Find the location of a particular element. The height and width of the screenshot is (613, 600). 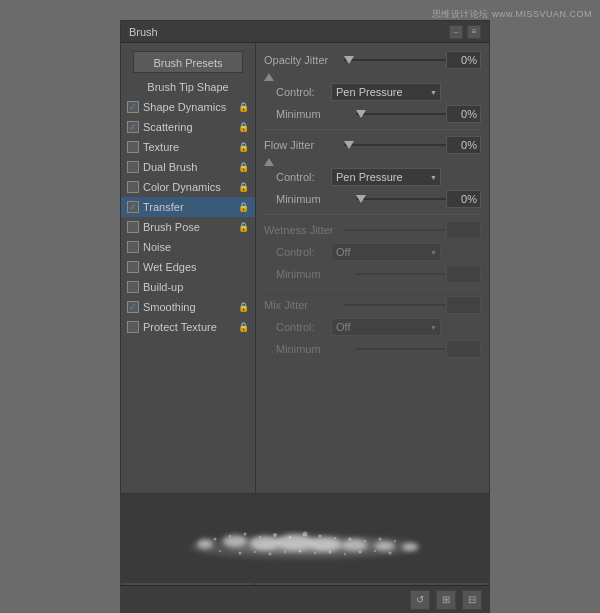

color-dynamics-lock-icon: 🔒 is located at coordinates (244, 187).